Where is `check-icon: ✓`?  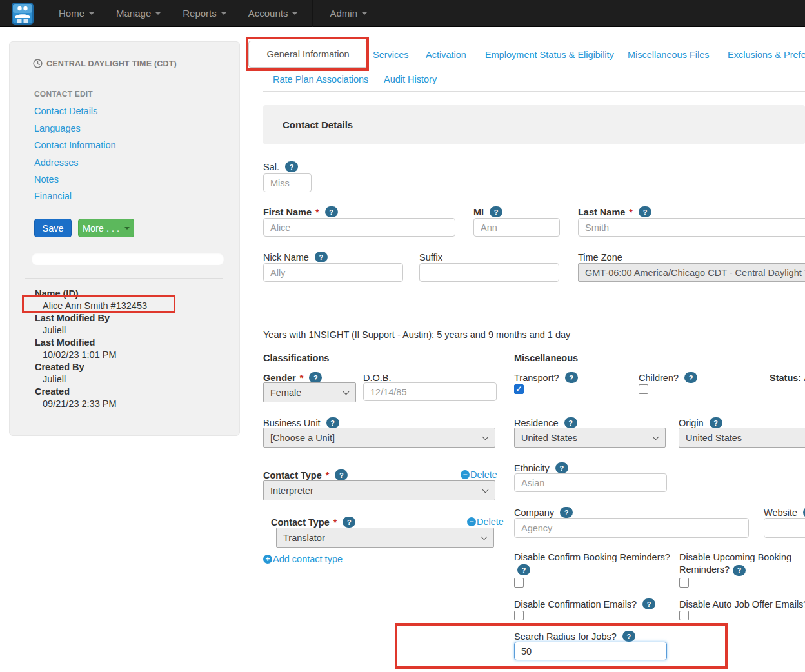 check-icon: ✓ is located at coordinates (519, 389).